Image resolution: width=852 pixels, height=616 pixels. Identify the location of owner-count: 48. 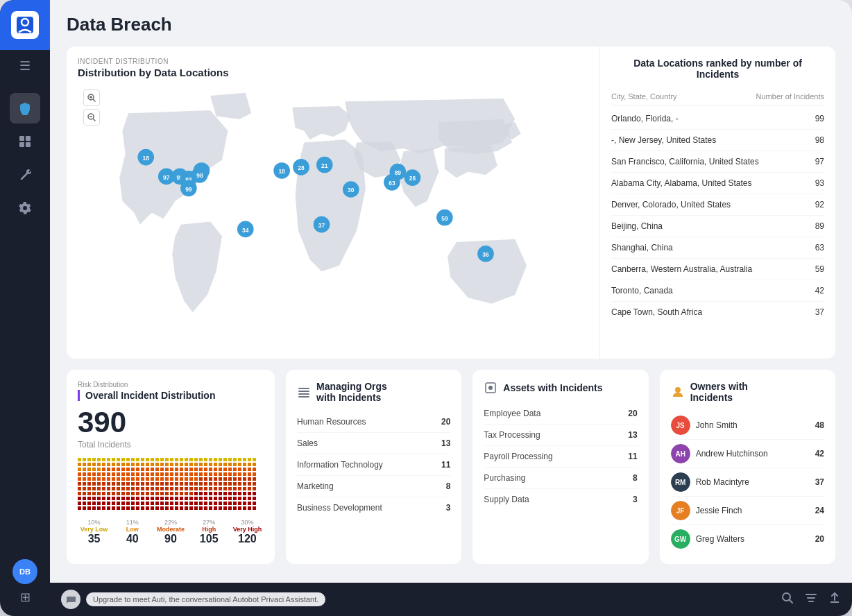
(820, 425).